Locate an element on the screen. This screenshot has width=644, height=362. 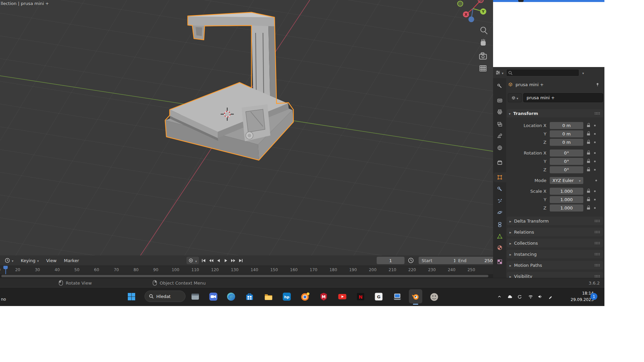
tab-view-layer is located at coordinates (500, 124).